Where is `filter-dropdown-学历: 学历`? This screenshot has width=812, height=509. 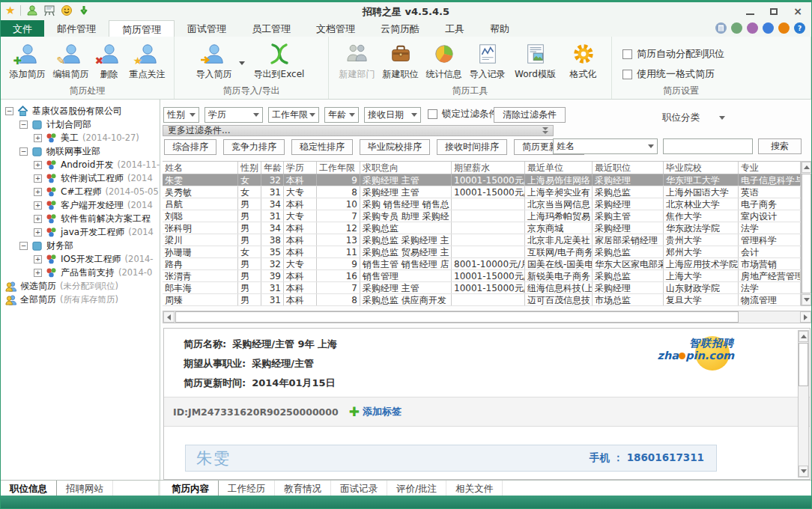 filter-dropdown-学历: 学历 is located at coordinates (234, 115).